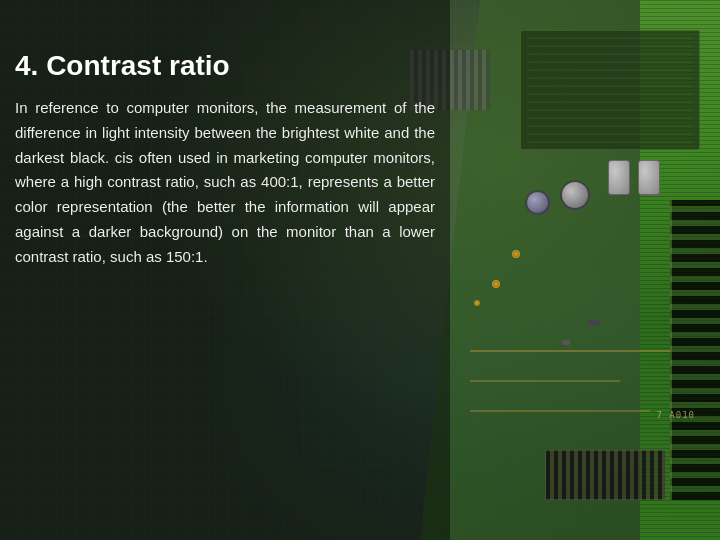 This screenshot has height=540, width=720. Describe the element at coordinates (605, 475) in the screenshot. I see `ide-connector` at that location.